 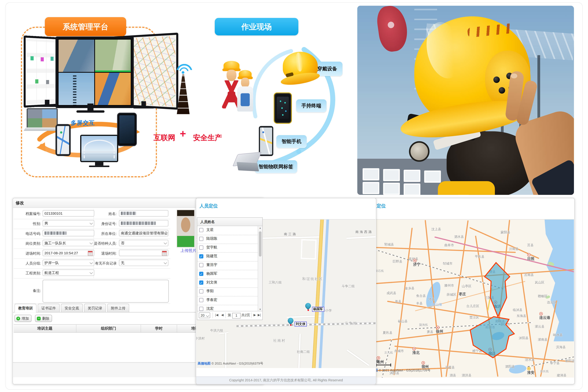 What do you see at coordinates (144, 253) in the screenshot?
I see `form-date-input` at bounding box center [144, 253].